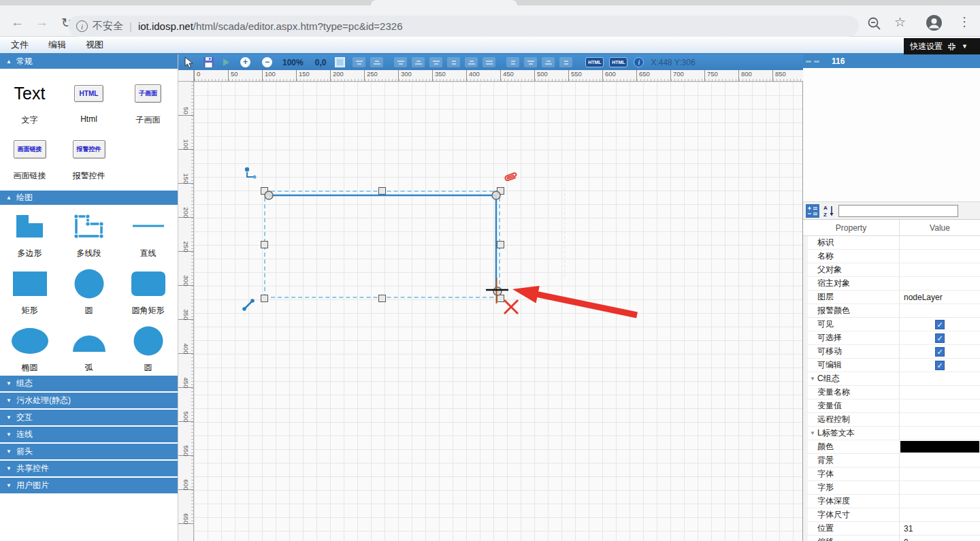 The width and height of the screenshot is (980, 541). Describe the element at coordinates (88, 434) in the screenshot. I see `sidebar-section-header: ▼ 连线` at that location.